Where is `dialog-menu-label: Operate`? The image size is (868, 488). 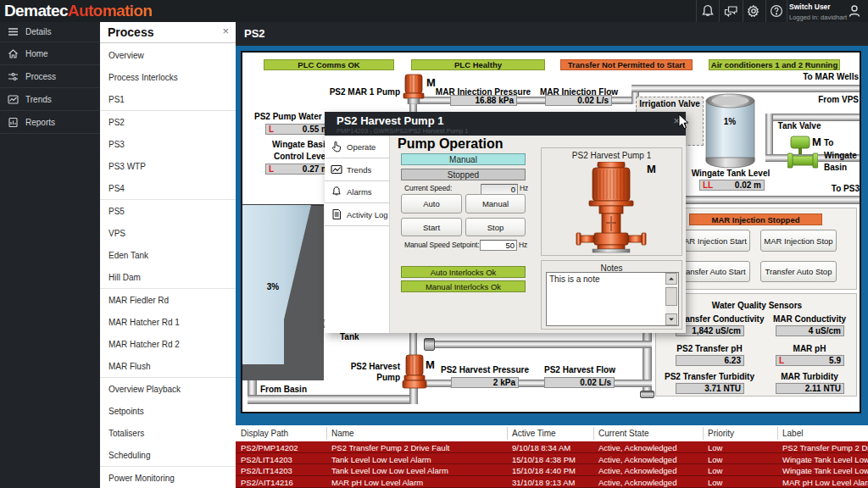
dialog-menu-label: Operate is located at coordinates (361, 147).